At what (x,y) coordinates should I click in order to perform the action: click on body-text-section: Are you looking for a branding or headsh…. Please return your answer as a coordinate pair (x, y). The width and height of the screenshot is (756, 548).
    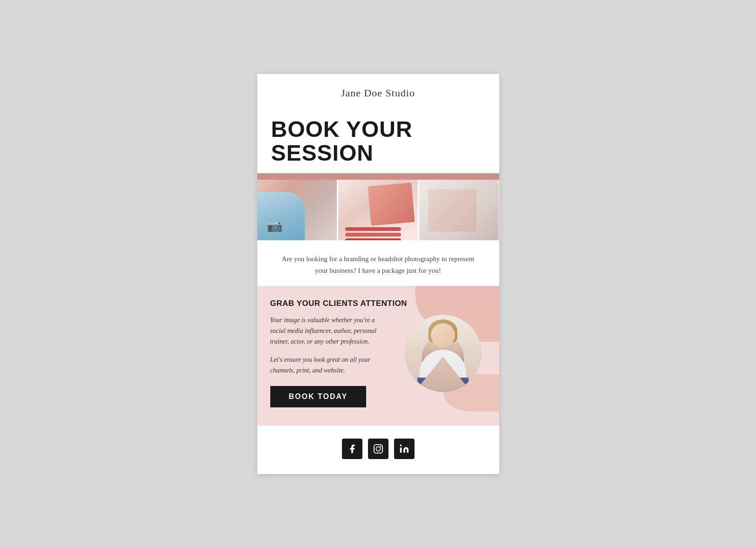
    Looking at the image, I should click on (378, 263).